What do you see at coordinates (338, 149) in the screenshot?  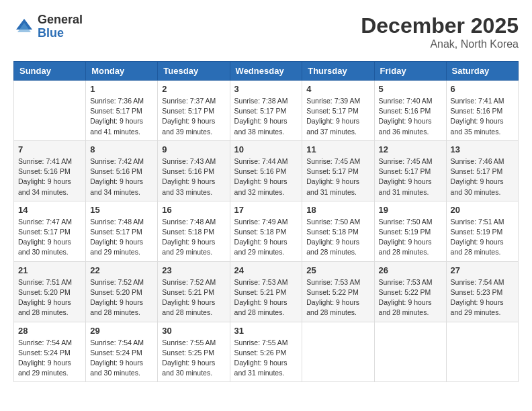 I see `day-number: 11` at bounding box center [338, 149].